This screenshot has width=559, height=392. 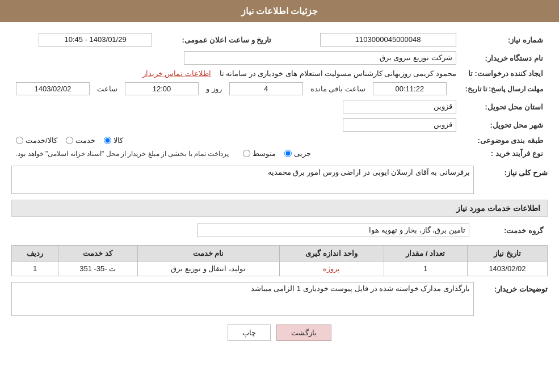 What do you see at coordinates (114, 141) in the screenshot?
I see `category-radio-kala: کالا` at bounding box center [114, 141].